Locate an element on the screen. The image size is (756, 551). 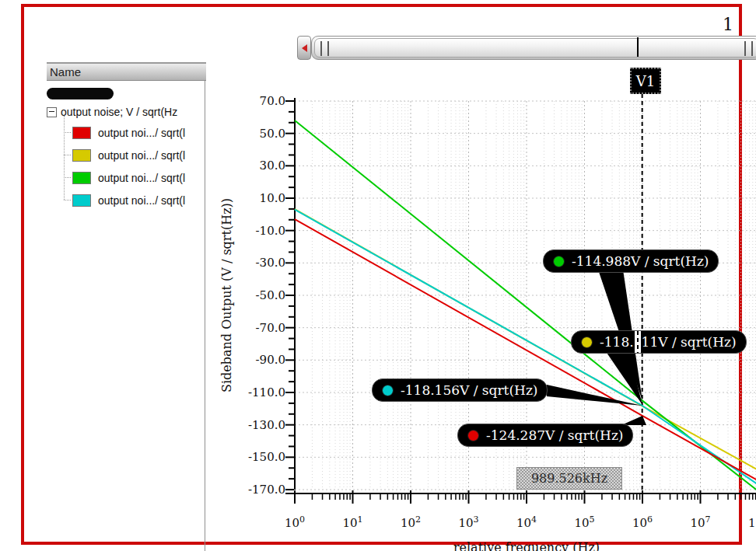
redacted-text-blob is located at coordinates (80, 93).